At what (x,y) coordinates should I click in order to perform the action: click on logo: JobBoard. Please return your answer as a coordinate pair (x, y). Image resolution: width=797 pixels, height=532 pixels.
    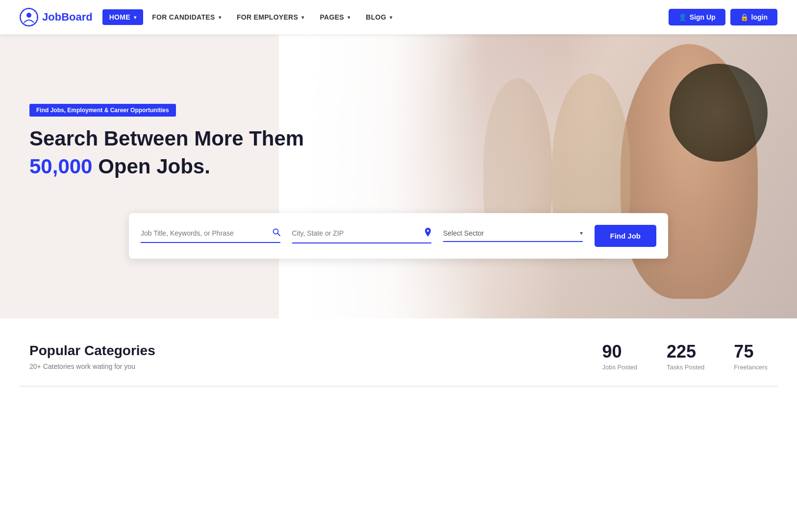
    Looking at the image, I should click on (56, 17).